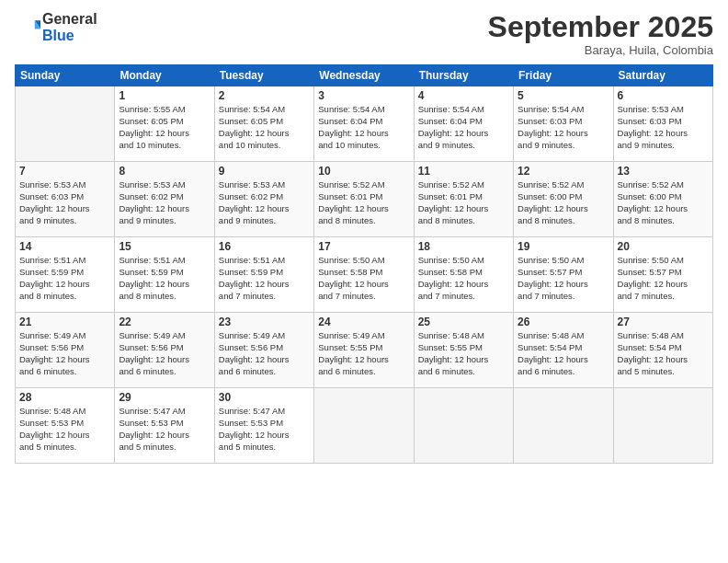 The width and height of the screenshot is (728, 563). Describe the element at coordinates (64, 247) in the screenshot. I see `day-number: 14` at that location.